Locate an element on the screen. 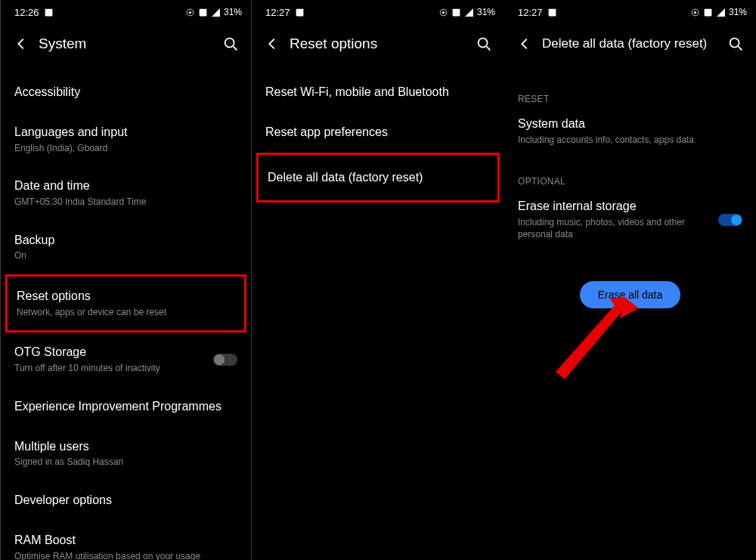 Image resolution: width=756 pixels, height=560 pixels. item-reset-options: Reset options Network, apps or device ca… is located at coordinates (125, 304).